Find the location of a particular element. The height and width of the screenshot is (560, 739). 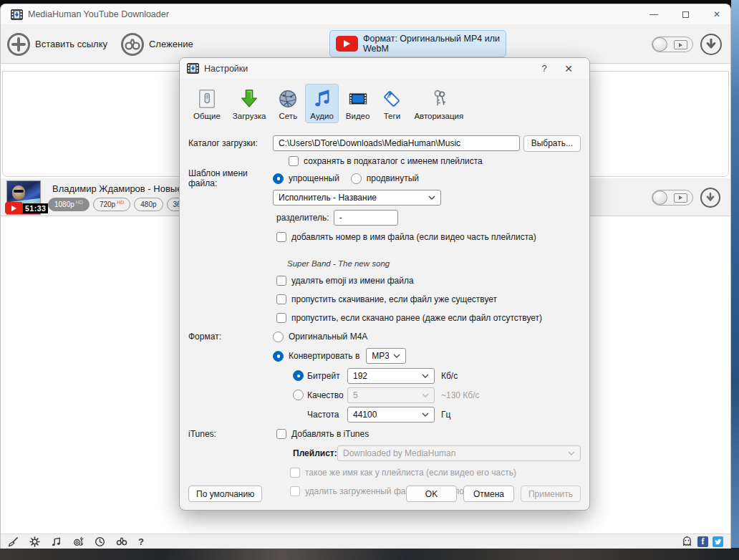

quality-badge-480p: 480p is located at coordinates (148, 205).